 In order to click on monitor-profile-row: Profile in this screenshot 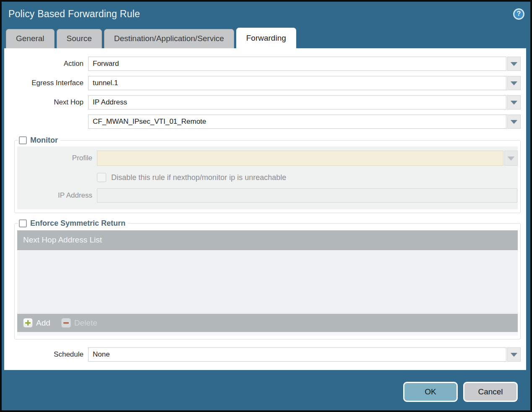, I will do `click(268, 158)`.